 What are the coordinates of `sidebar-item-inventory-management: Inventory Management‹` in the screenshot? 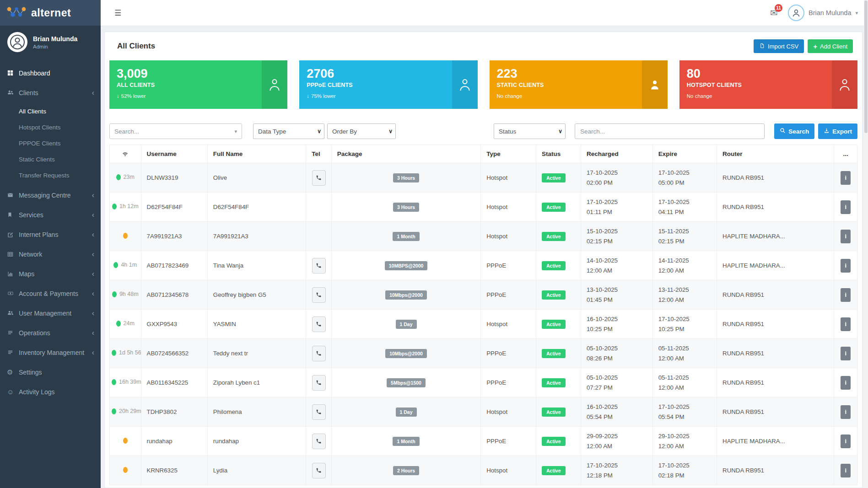 It's located at (50, 352).